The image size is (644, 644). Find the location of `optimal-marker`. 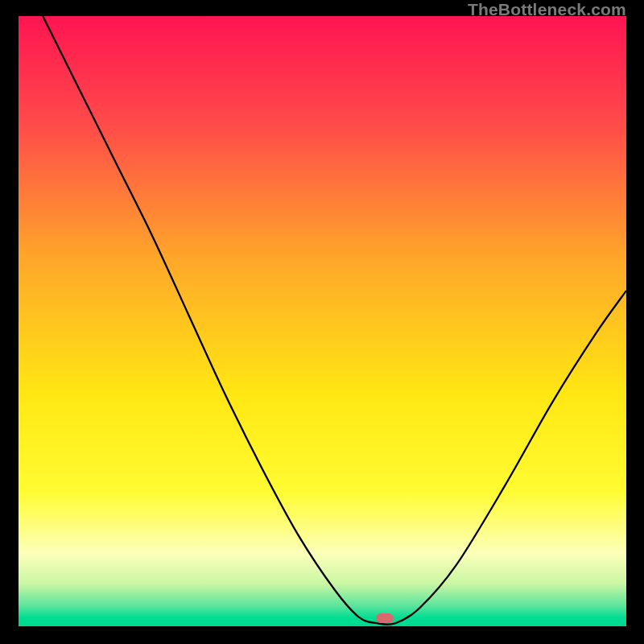

optimal-marker is located at coordinates (385, 618).